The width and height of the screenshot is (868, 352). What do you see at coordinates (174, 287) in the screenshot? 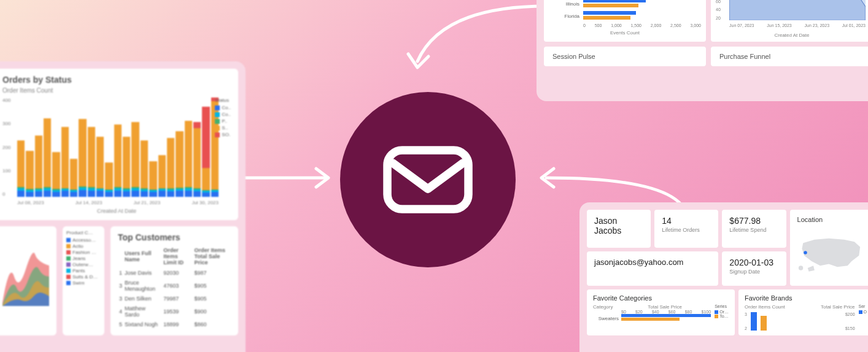
I see `top-customers-table: Users Full NameOrder Items Limit IDOrder…` at bounding box center [174, 287].